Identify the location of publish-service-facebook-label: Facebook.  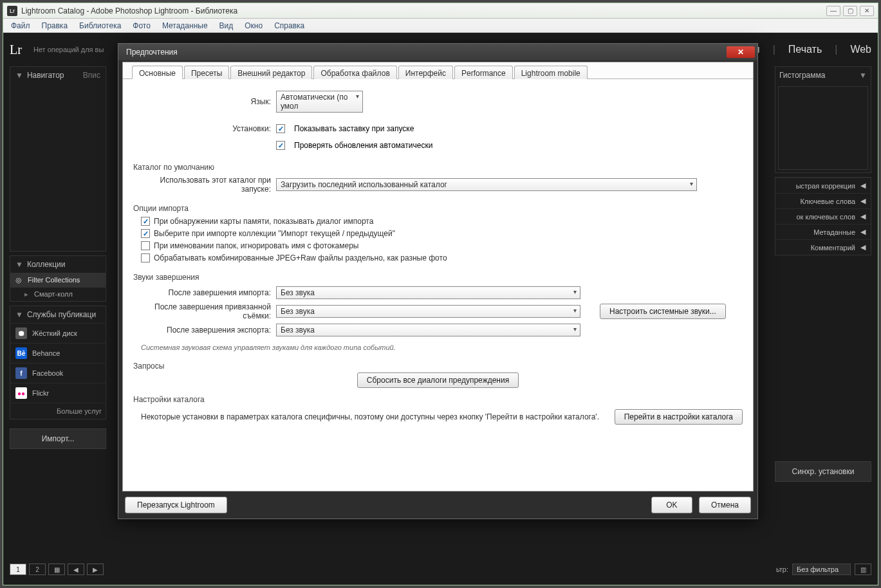
(48, 373).